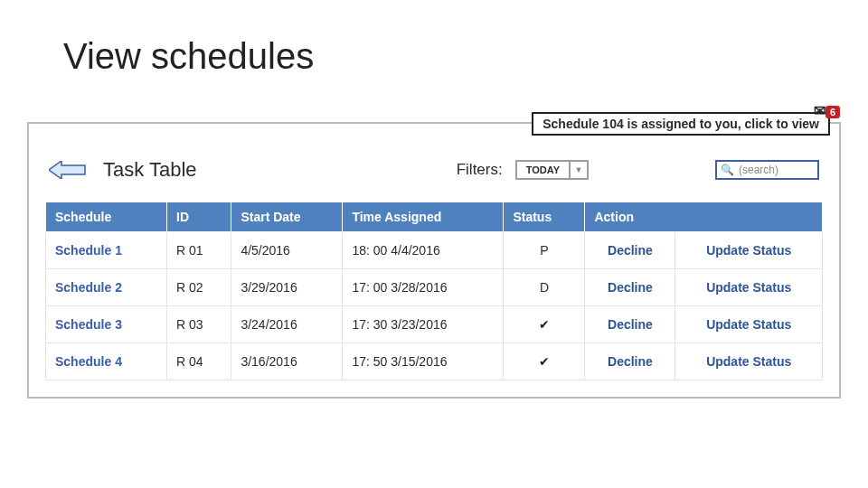  Describe the element at coordinates (759, 170) in the screenshot. I see `search-placeholder: (search)` at that location.